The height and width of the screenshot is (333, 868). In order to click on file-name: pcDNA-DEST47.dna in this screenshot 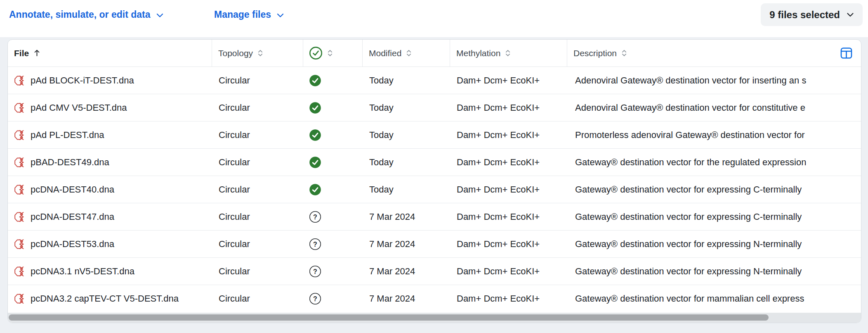, I will do `click(73, 217)`.